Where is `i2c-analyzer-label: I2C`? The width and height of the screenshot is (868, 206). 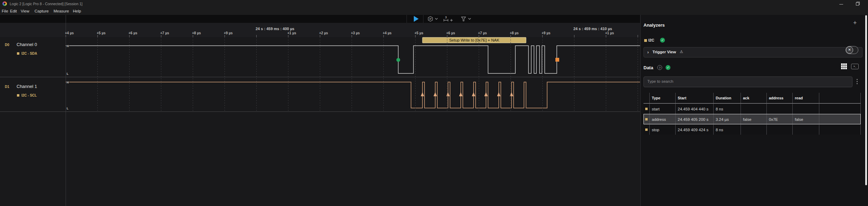
i2c-analyzer-label: I2C is located at coordinates (651, 40).